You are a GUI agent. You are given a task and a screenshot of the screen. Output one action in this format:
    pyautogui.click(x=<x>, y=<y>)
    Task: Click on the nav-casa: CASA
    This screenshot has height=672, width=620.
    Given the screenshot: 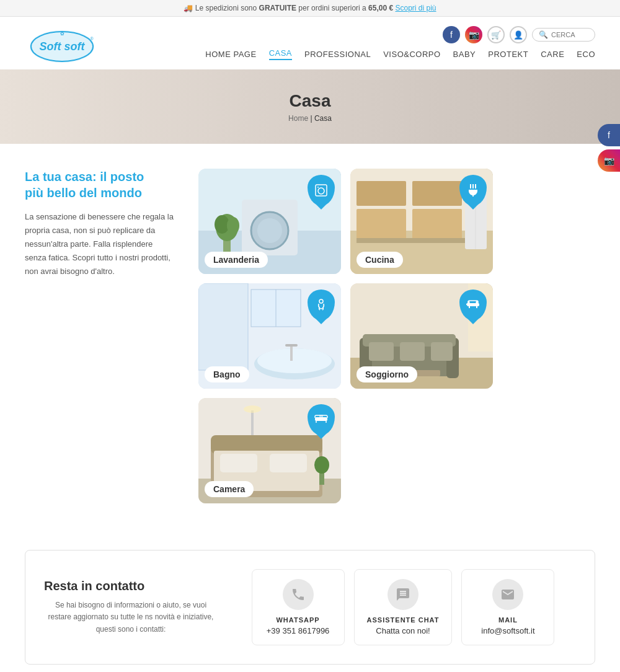 What is the action you would take?
    pyautogui.click(x=280, y=55)
    